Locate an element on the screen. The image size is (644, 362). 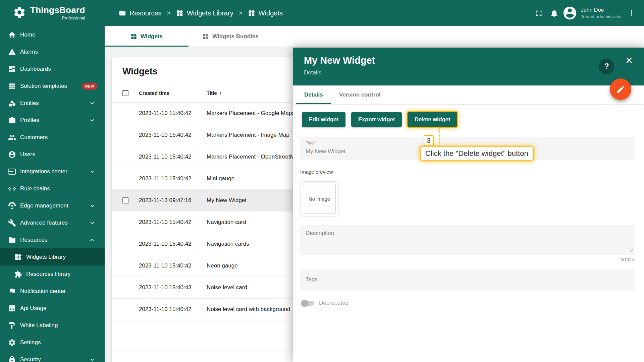
close-button: × is located at coordinates (629, 60).